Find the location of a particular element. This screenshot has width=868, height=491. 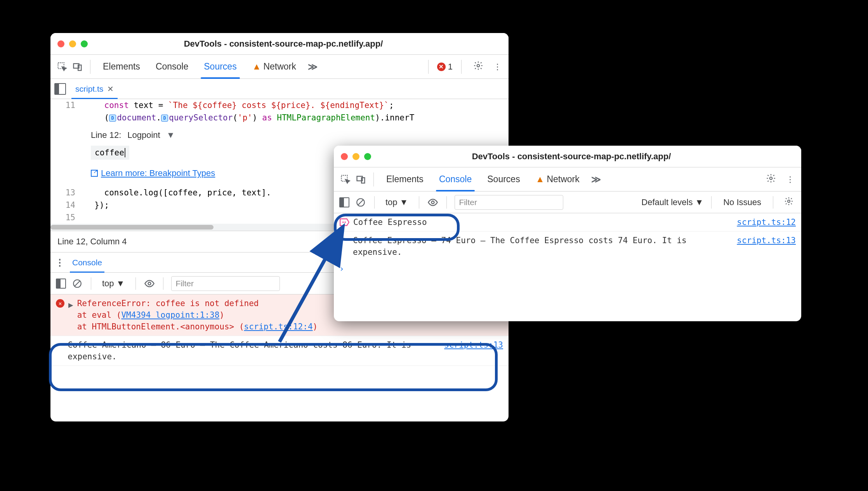

console-toolbar: top ▼ Filter Default levels ▼ No Issues is located at coordinates (568, 202).